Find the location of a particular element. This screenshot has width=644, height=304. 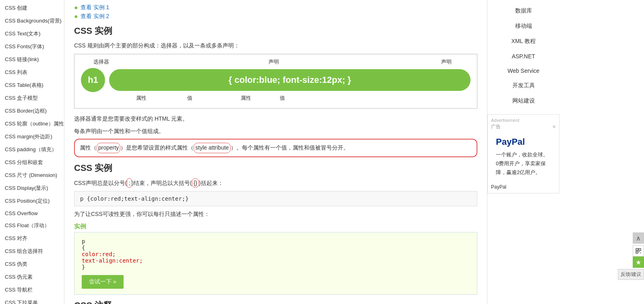

sidebar-item-css-outline: CSS 轮廓（outline）属性 is located at coordinates (32, 124).